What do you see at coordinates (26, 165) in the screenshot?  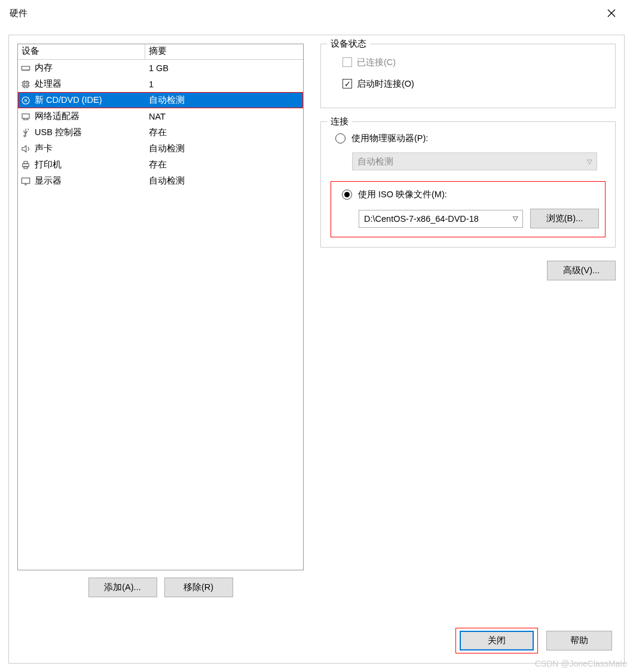 I see `printer-icon` at bounding box center [26, 165].